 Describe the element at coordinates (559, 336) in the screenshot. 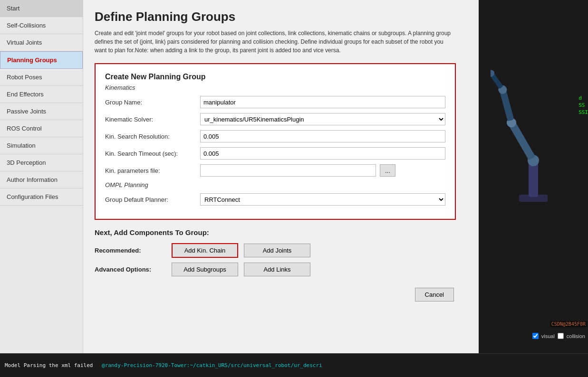

I see `viz-controls: visual collision` at that location.